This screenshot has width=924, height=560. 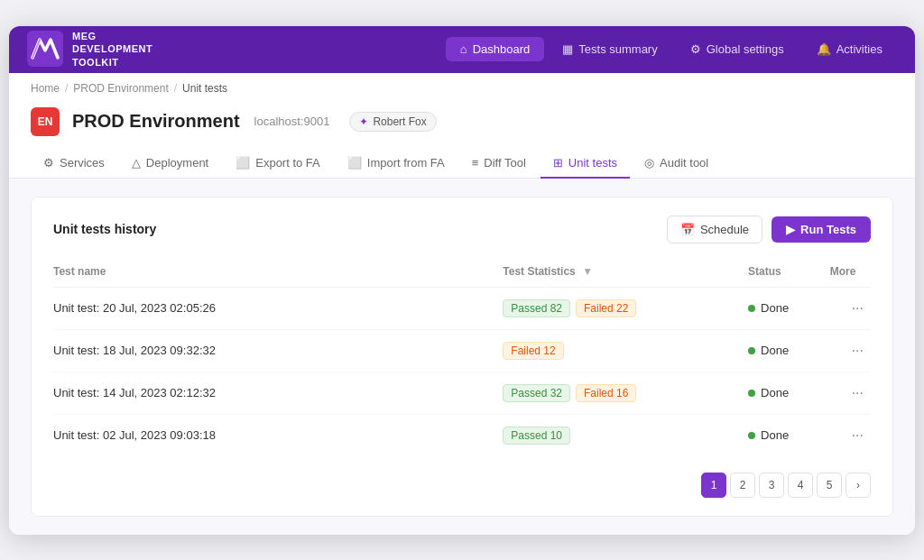 What do you see at coordinates (499, 164) in the screenshot?
I see `tab-diff-tool: ≡ Diff Tool` at bounding box center [499, 164].